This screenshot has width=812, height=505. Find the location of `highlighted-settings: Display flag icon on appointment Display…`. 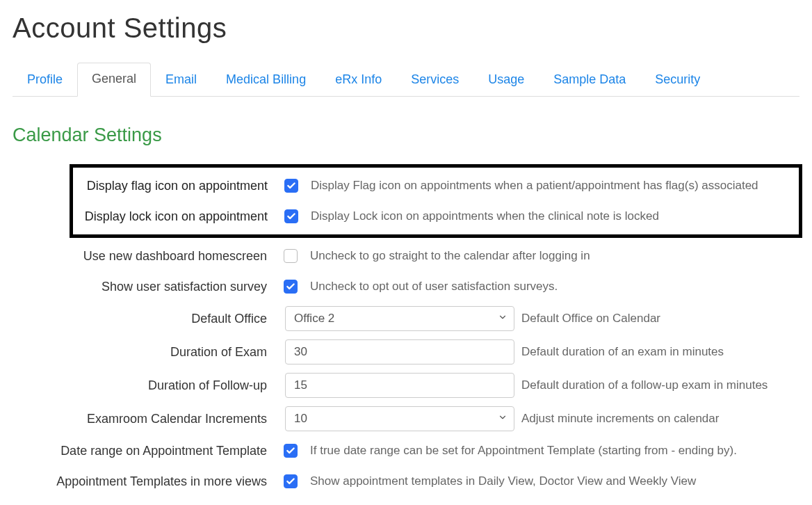

highlighted-settings: Display flag icon on appointment Display… is located at coordinates (436, 201).